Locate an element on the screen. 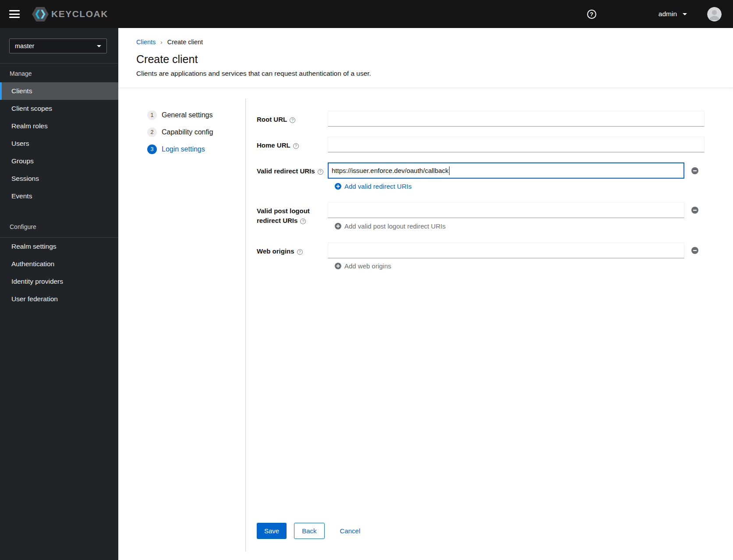 The image size is (733, 560). sidebar-item-users: Users is located at coordinates (59, 144).